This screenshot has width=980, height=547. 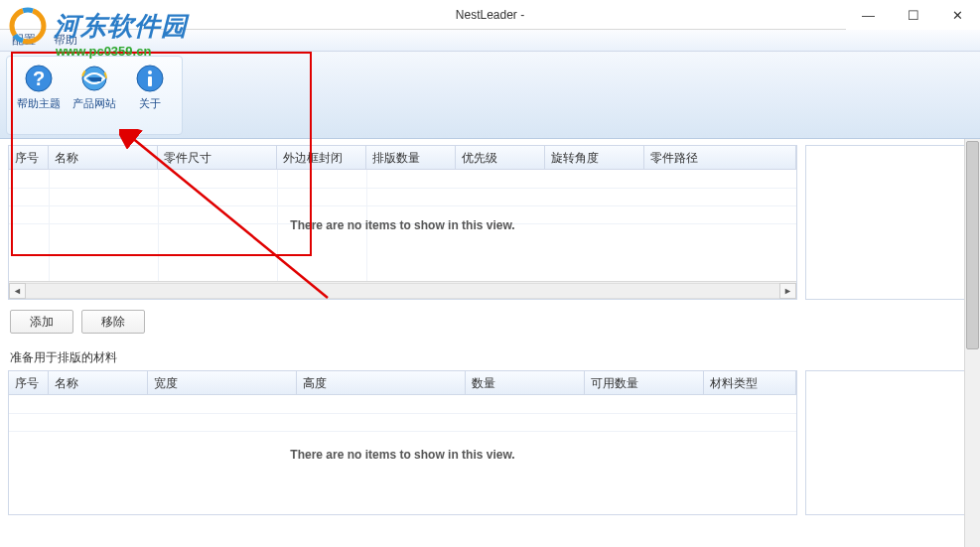 What do you see at coordinates (39, 78) in the screenshot?
I see `help-icon: ?` at bounding box center [39, 78].